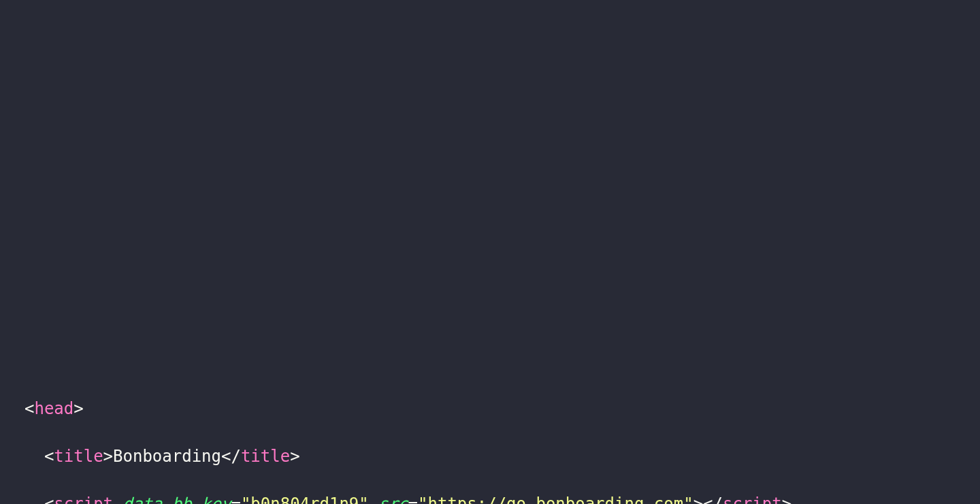  I want to click on code-line-3: <script data-bb-key="b0n804rd1n9" src="h…, so click(408, 499).